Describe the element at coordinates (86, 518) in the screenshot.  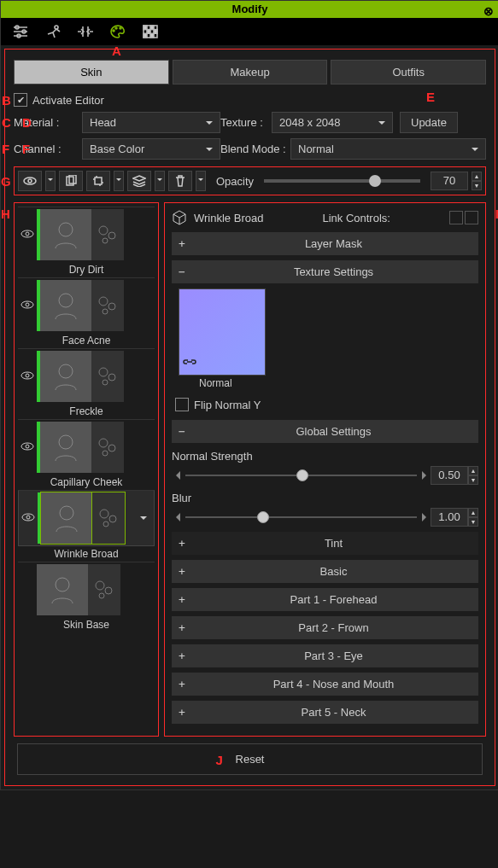
I see `layer-wrinkle-broad` at that location.